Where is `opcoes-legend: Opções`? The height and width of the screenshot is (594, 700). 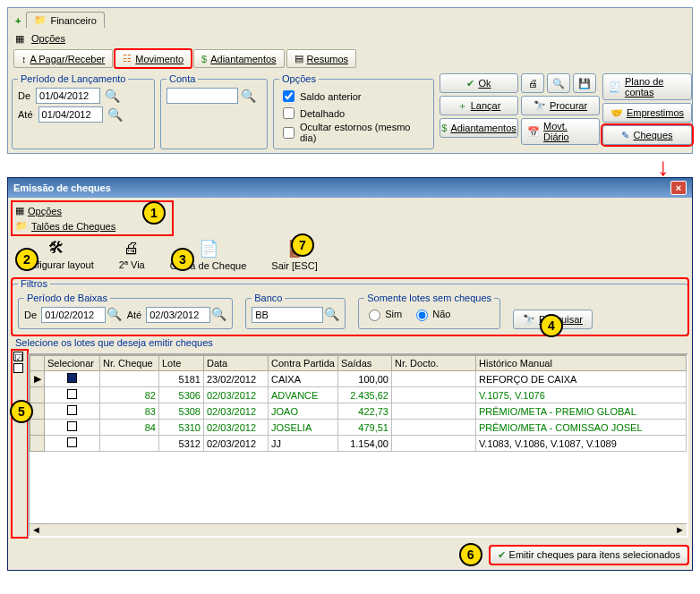
opcoes-legend: Opções is located at coordinates (299, 79).